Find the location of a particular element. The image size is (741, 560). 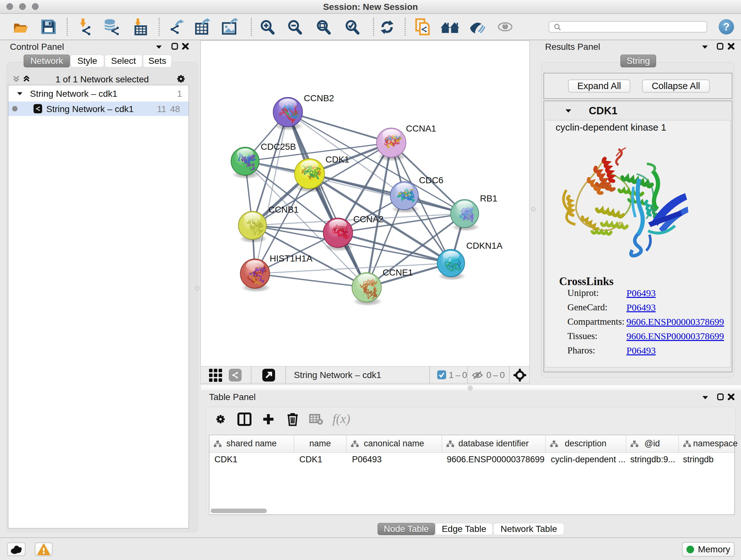

svg-text: HIST1H1A is located at coordinates (291, 258).